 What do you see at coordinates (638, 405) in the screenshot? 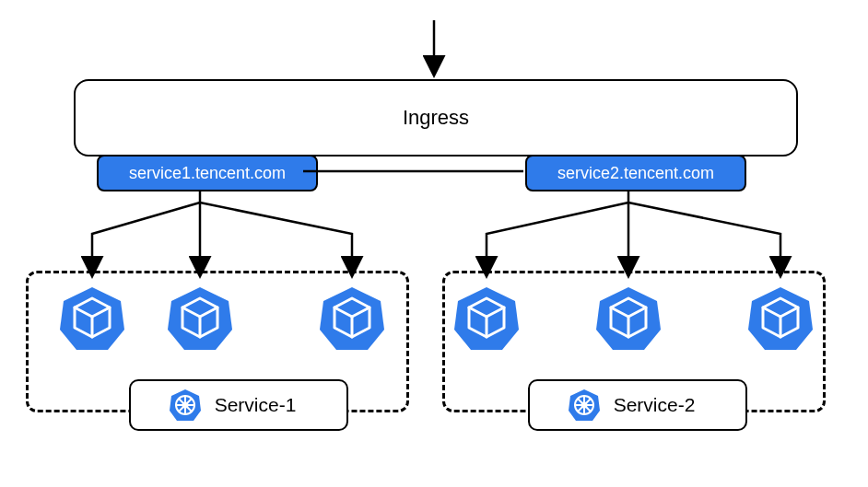
I see `service-box-2: Service-2` at bounding box center [638, 405].